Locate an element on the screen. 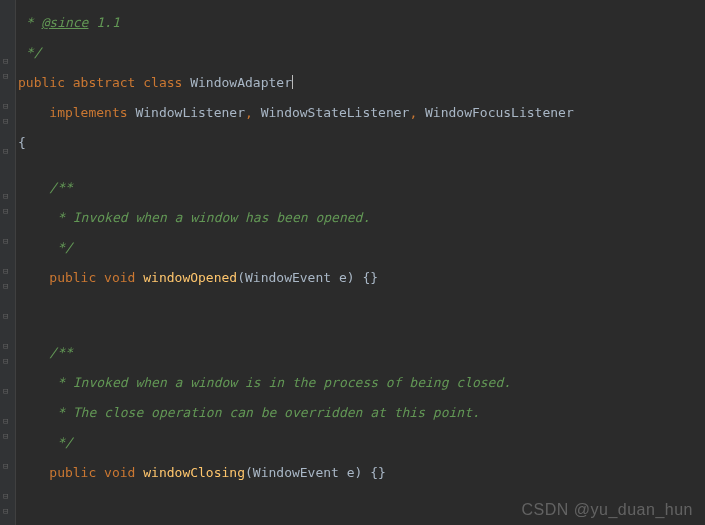 The image size is (705, 525). text-cursor is located at coordinates (292, 82).